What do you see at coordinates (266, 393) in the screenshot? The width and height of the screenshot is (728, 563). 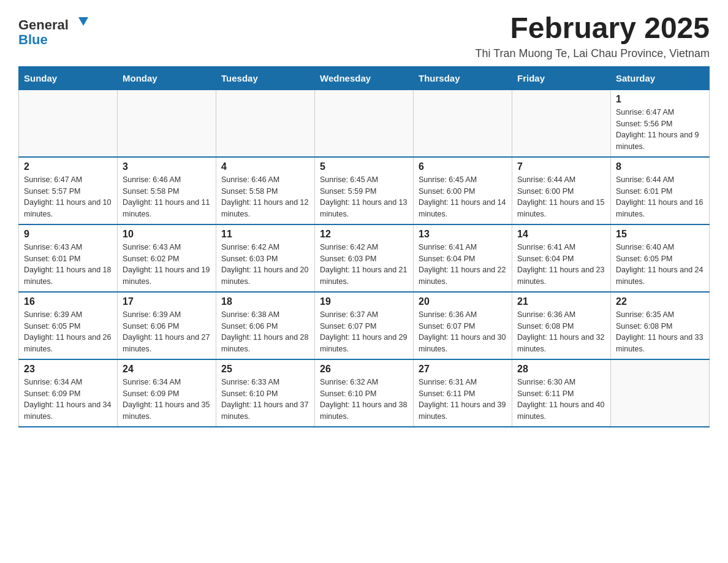 I see `calendar-cell: 25Sunrise: 6:33 AMSunset: 6:10 PMDayligh…` at bounding box center [266, 393].